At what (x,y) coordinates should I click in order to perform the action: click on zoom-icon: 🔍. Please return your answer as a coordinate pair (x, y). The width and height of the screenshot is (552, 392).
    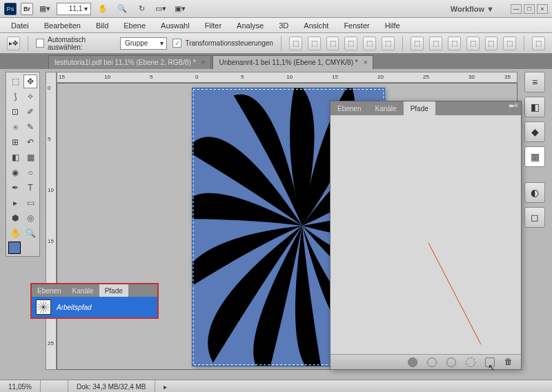
    Looking at the image, I should click on (122, 9).